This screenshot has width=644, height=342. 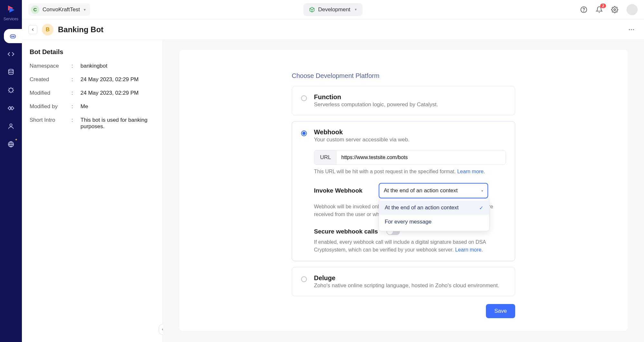 What do you see at coordinates (403, 191) in the screenshot?
I see `platform-option-webhook: Webhook Your custom server accessible vi…` at bounding box center [403, 191].